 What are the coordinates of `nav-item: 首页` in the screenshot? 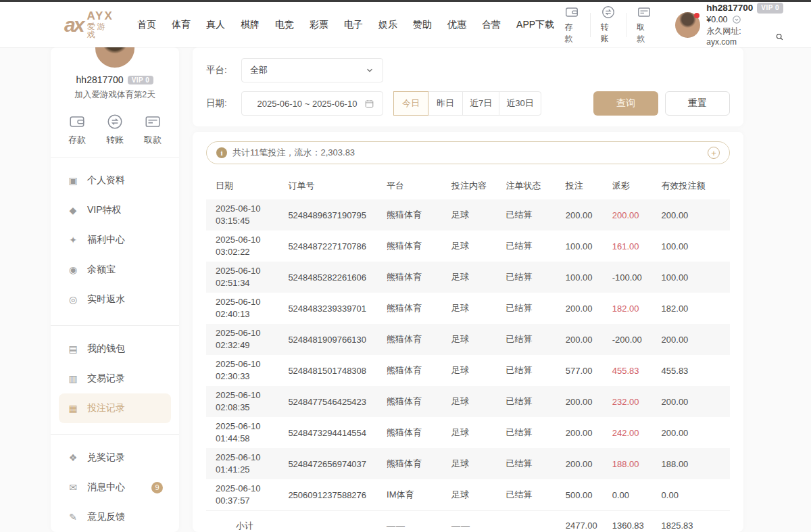 It's located at (147, 25).